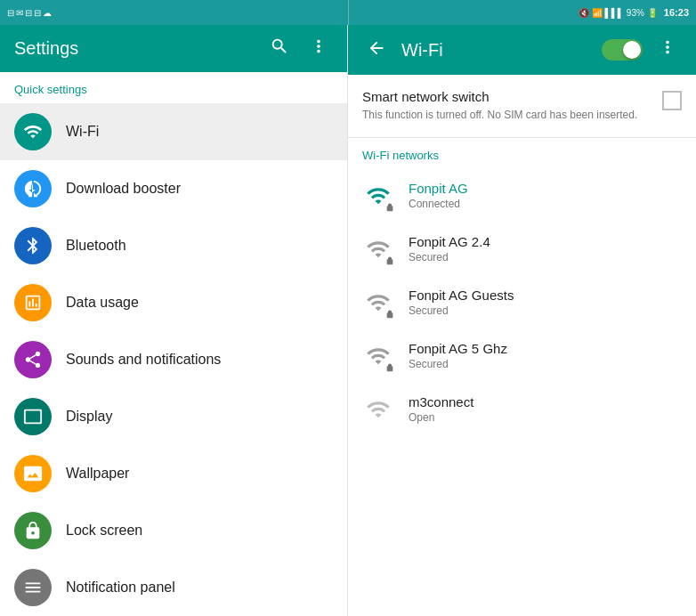 This screenshot has width=696, height=616. What do you see at coordinates (522, 107) in the screenshot?
I see `smart-switch-section: Smart network switch This function is tu…` at bounding box center [522, 107].